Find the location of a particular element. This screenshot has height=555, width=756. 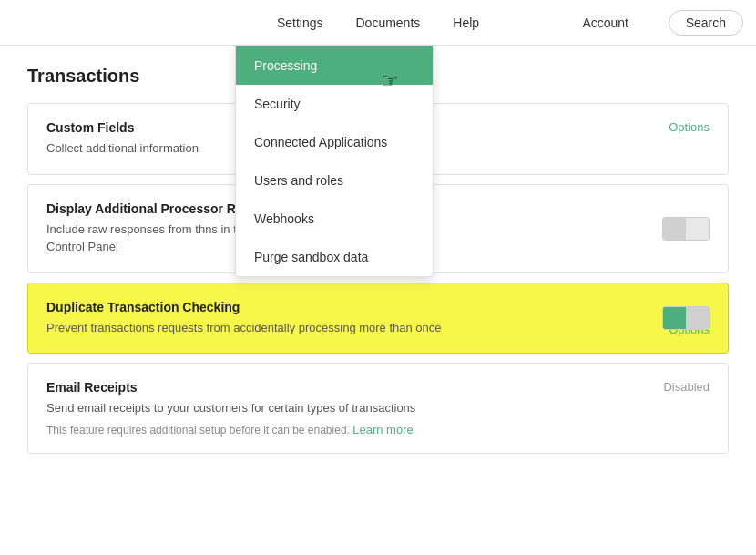

dropdown-processing: Processing is located at coordinates (334, 66).